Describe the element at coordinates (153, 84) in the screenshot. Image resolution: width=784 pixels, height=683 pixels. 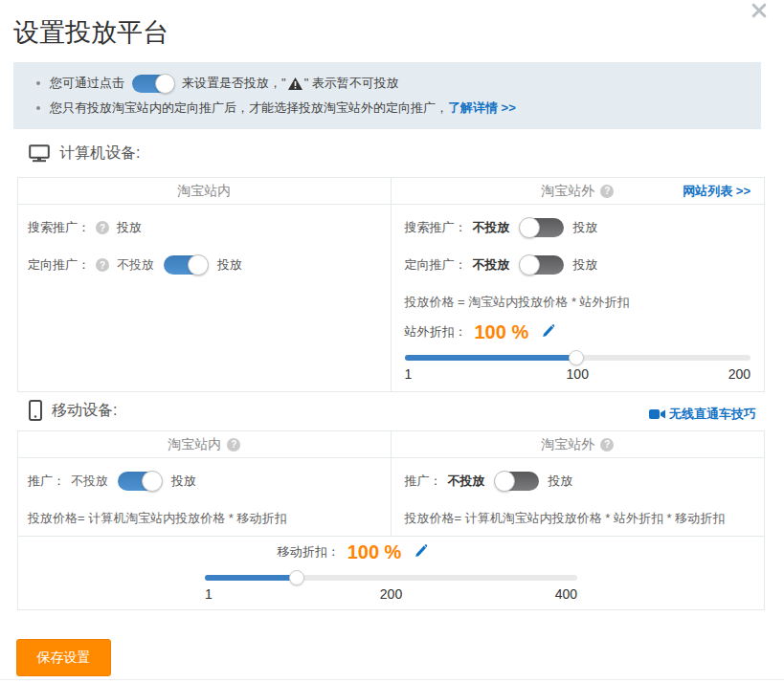
I see `example-toggle` at that location.